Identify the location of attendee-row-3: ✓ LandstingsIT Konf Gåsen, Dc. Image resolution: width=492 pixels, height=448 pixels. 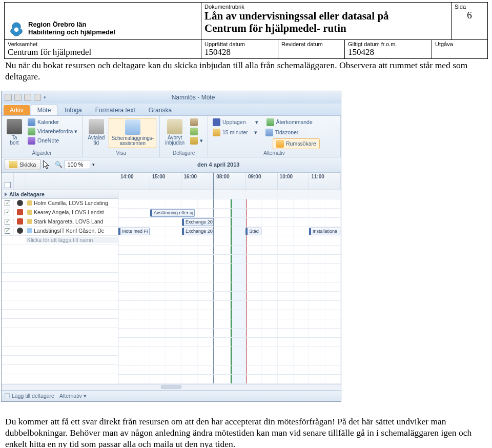
(59, 231).